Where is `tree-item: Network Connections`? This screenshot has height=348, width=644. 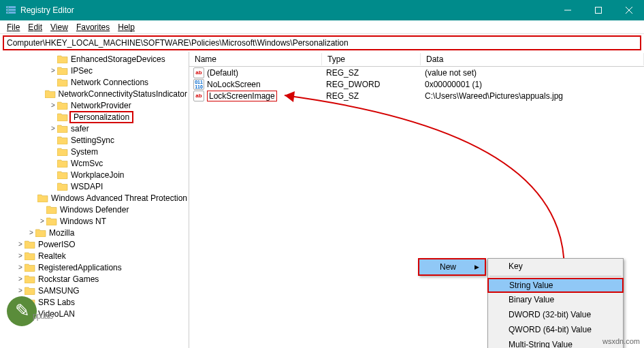
tree-item: Network Connections is located at coordinates (94, 82).